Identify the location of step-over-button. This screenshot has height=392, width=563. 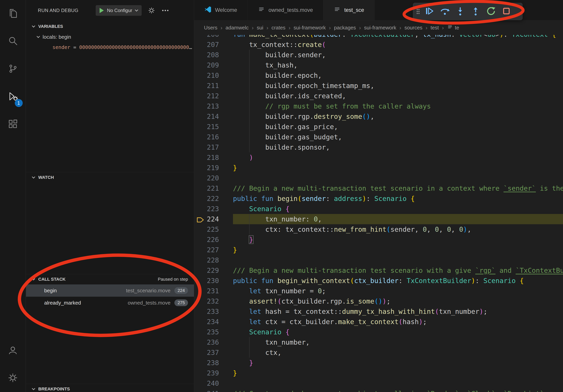
(445, 11).